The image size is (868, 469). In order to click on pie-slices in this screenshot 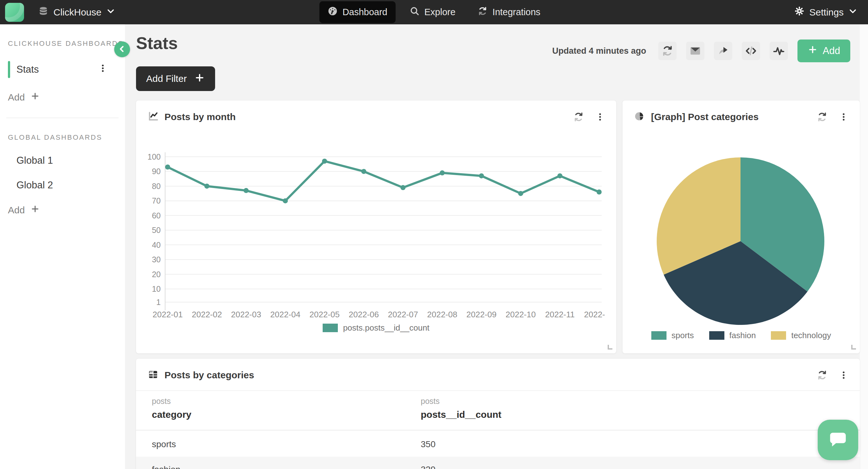, I will do `click(741, 241)`.